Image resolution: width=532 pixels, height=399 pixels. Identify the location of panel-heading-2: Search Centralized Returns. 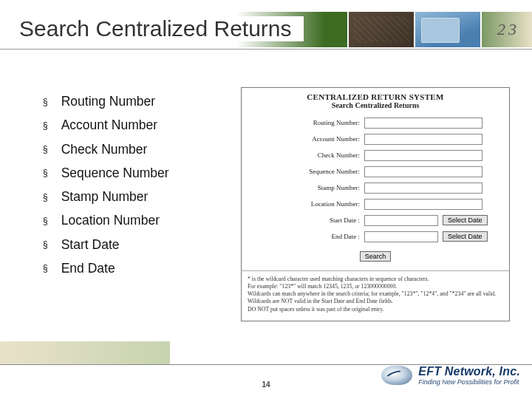
(375, 105).